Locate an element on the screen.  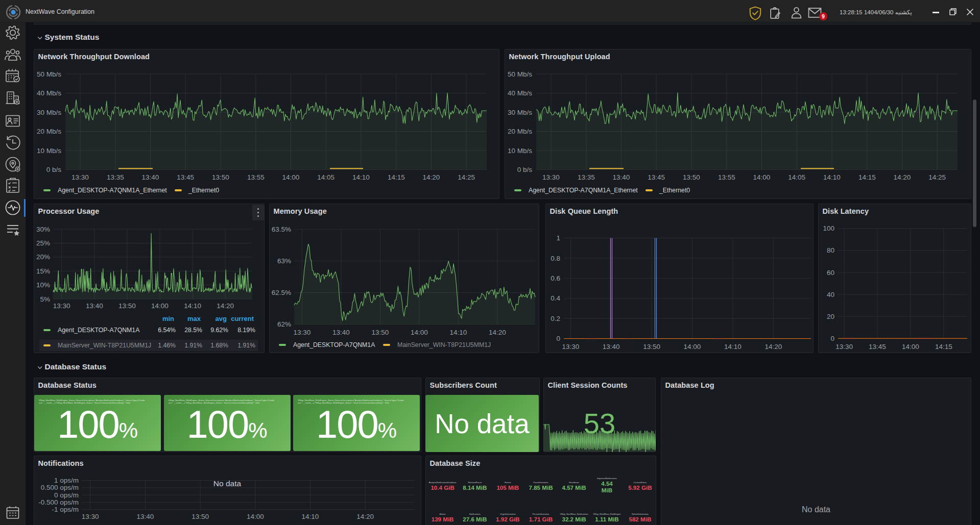
svg-text: 6.54% is located at coordinates (166, 330).